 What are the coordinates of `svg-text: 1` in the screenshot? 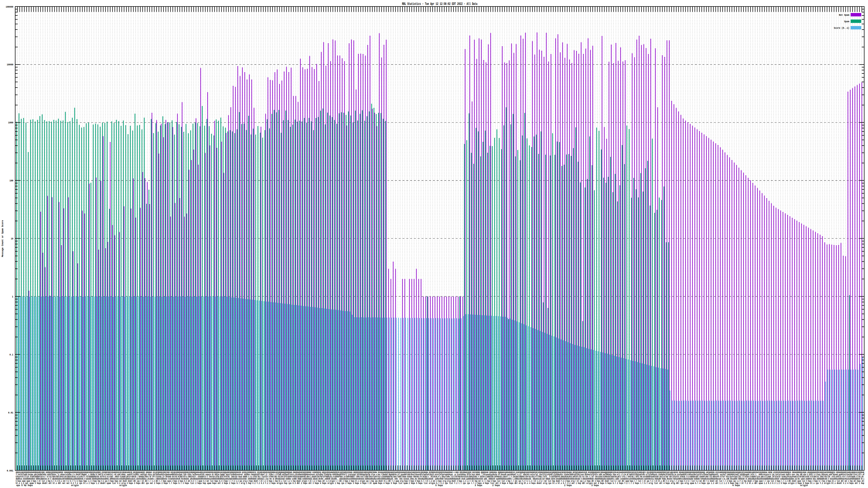 It's located at (12, 297).